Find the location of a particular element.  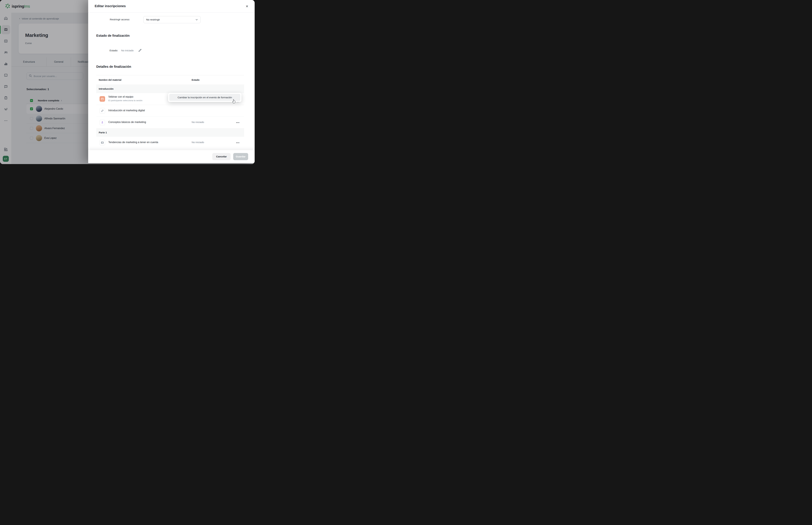

edit-pencil-icon is located at coordinates (140, 50).